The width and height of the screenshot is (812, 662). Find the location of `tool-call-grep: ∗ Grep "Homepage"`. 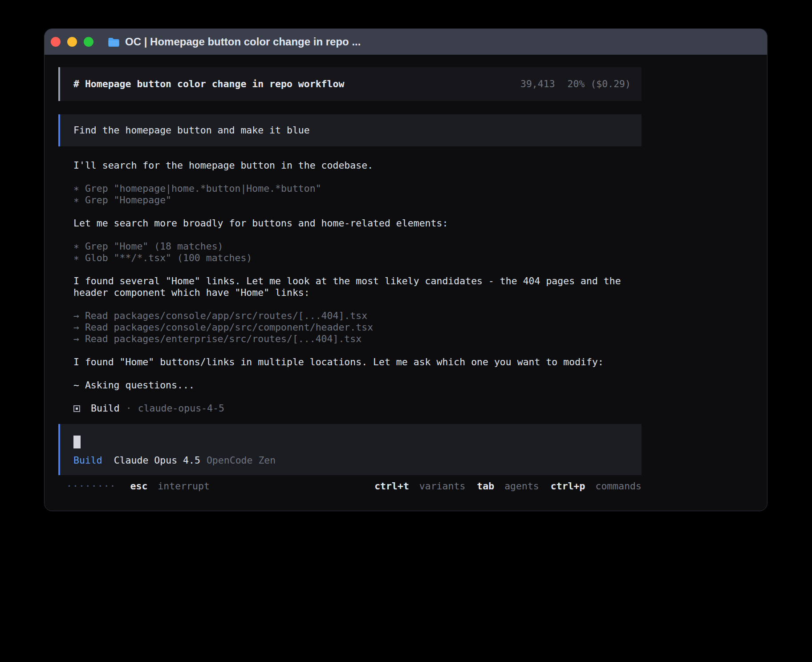

tool-call-grep: ∗ Grep "Homepage" is located at coordinates (357, 200).